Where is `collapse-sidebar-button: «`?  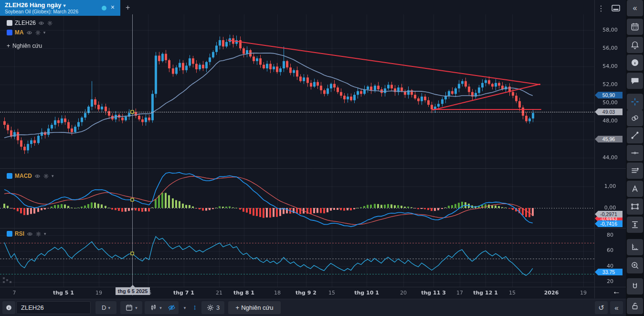
collapse-sidebar-button: « is located at coordinates (635, 8).